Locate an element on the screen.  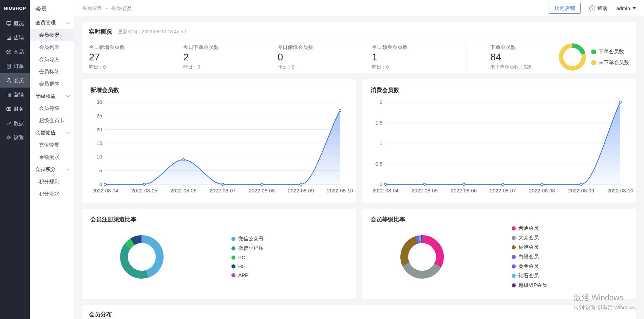
legend-label: H5 is located at coordinates (242, 266).